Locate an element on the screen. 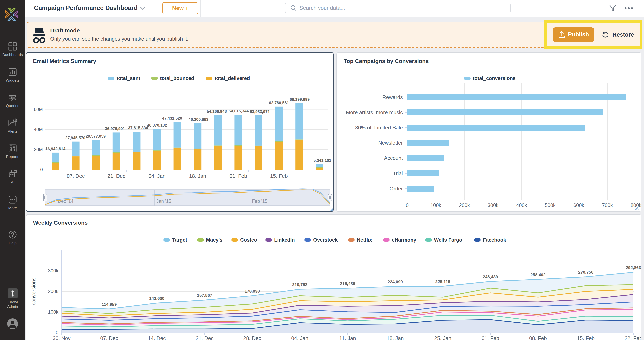 The width and height of the screenshot is (644, 340). svg-text: 143,630 is located at coordinates (157, 298).